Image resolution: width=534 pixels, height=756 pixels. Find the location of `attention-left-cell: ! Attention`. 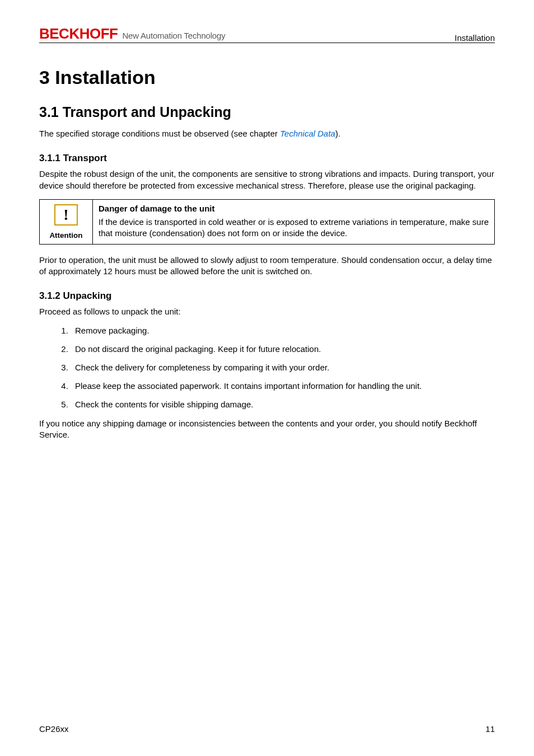

attention-left-cell: ! Attention is located at coordinates (66, 222).